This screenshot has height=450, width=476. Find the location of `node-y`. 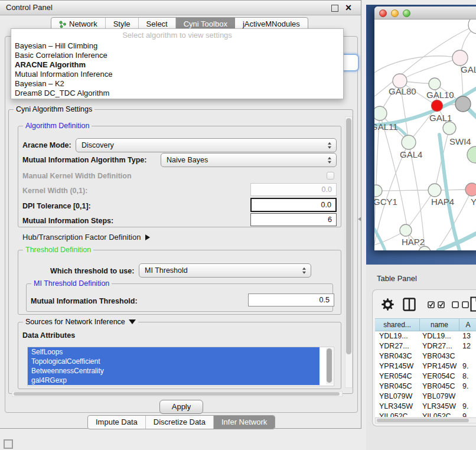

node-y is located at coordinates (471, 190).